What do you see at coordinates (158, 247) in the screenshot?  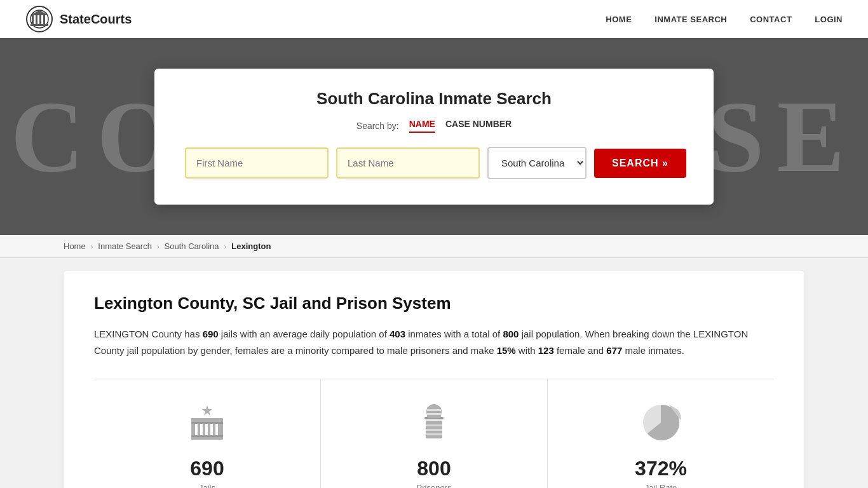 I see `breadcrumb-sep-2: ›` at bounding box center [158, 247].